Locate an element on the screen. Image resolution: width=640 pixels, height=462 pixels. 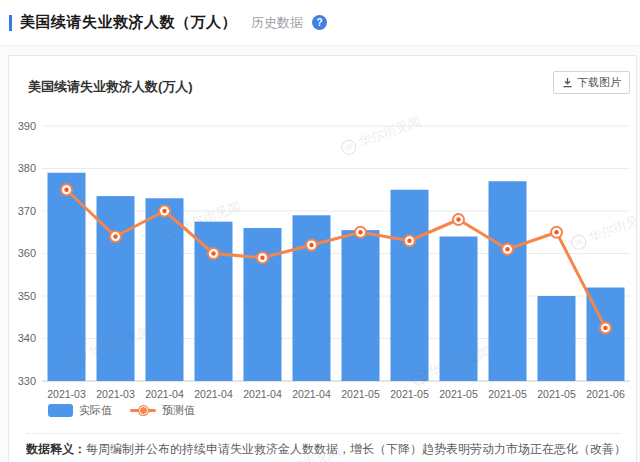
y-tick-label: 330 is located at coordinates (27, 381).